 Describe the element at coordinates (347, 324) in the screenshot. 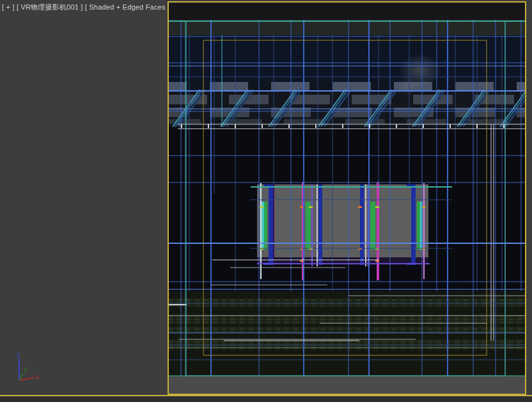

I see `entry-steps` at that location.